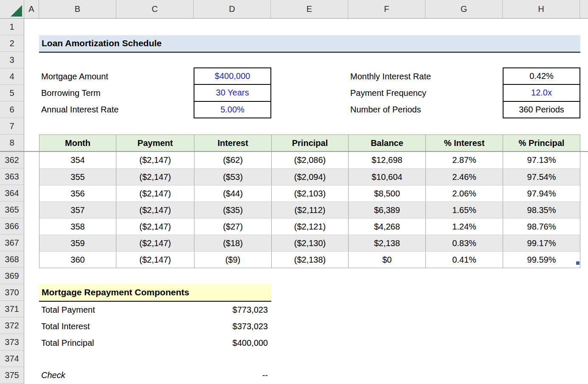 Image resolution: width=588 pixels, height=384 pixels. I want to click on cell-pct-interest: 0.83%, so click(464, 243).